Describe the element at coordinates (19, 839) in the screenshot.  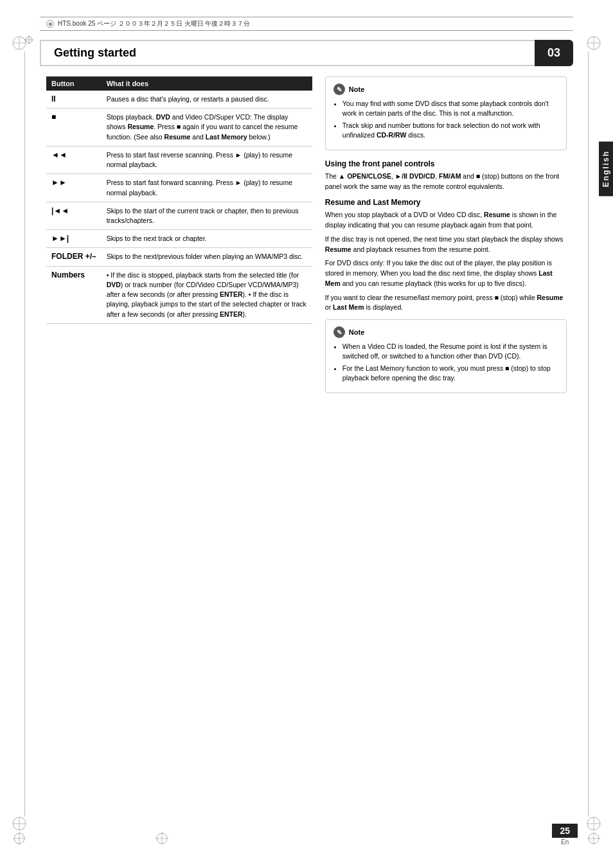
I see `reg-mark-bottom-l` at that location.